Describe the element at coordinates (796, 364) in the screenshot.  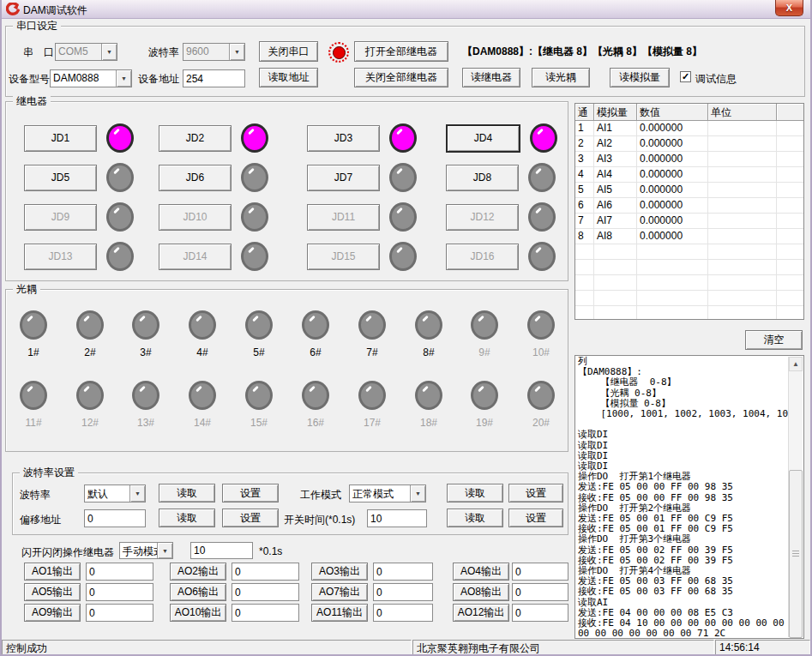
I see `scroll-up-icon: ▲` at that location.